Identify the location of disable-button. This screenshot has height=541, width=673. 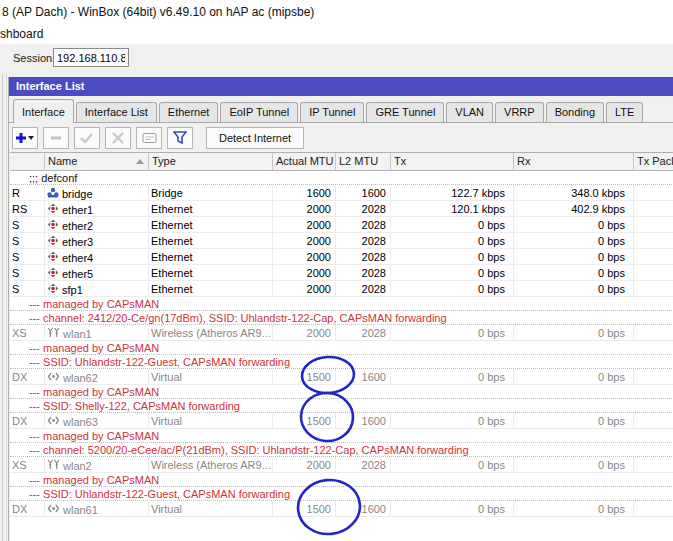
(118, 138).